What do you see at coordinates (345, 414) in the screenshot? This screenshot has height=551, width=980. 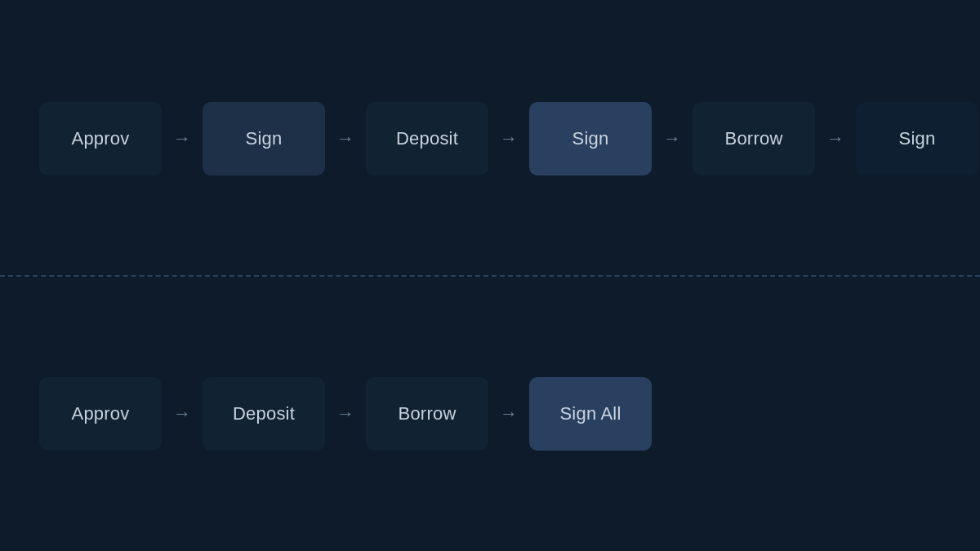 I see `bottom-flow: Approv→Deposit→Borrow→Sign All` at bounding box center [345, 414].